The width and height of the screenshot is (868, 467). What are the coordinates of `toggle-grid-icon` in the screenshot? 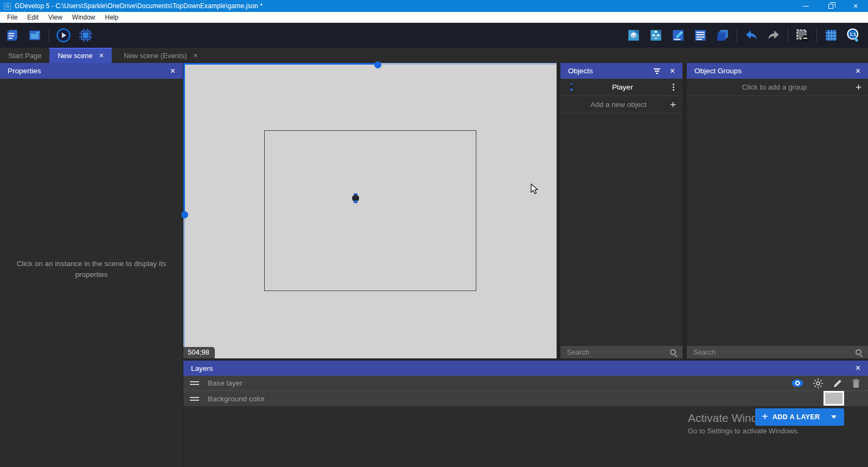 It's located at (831, 35).